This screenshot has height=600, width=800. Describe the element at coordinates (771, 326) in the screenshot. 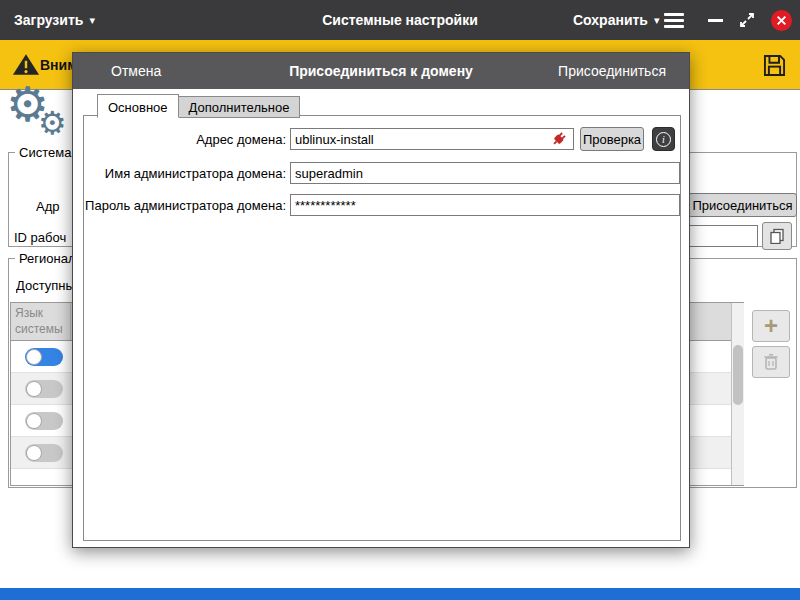

I see `add-icon: +` at that location.